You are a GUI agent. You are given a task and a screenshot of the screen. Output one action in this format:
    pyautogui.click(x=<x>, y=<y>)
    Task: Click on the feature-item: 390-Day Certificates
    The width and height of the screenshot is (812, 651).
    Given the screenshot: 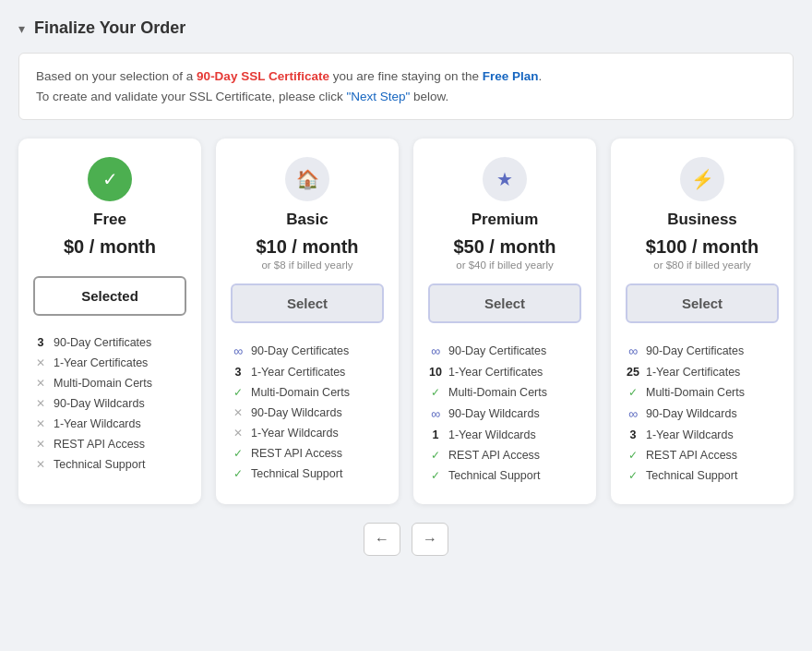 What is the action you would take?
    pyautogui.click(x=110, y=343)
    